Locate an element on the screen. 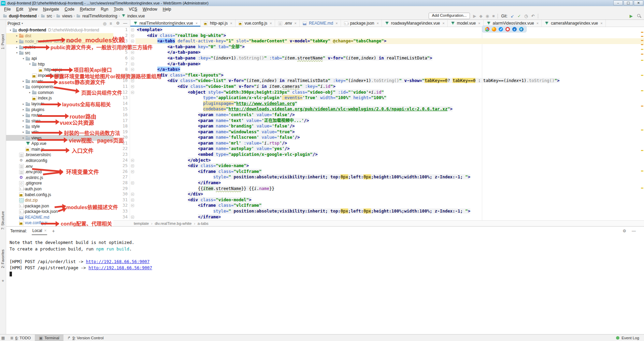 This screenshot has width=644, height=341. editor-tab-http-api.js: http-api.js× is located at coordinates (218, 23).